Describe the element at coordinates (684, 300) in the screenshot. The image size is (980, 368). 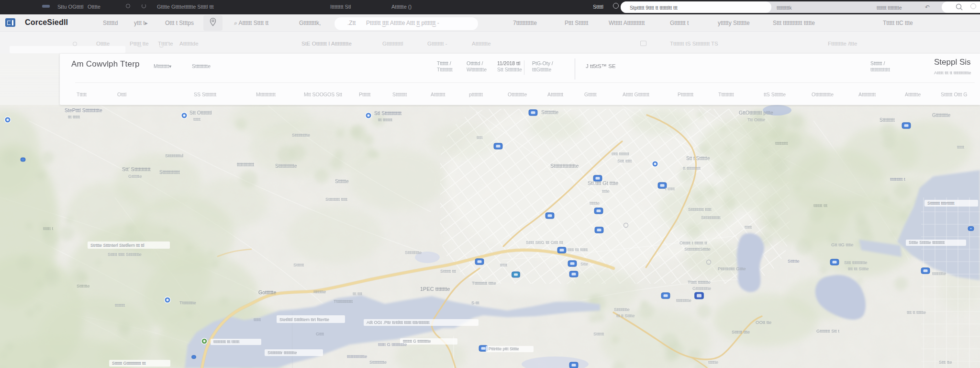
I see `svg-text: tttttttttte` at that location.